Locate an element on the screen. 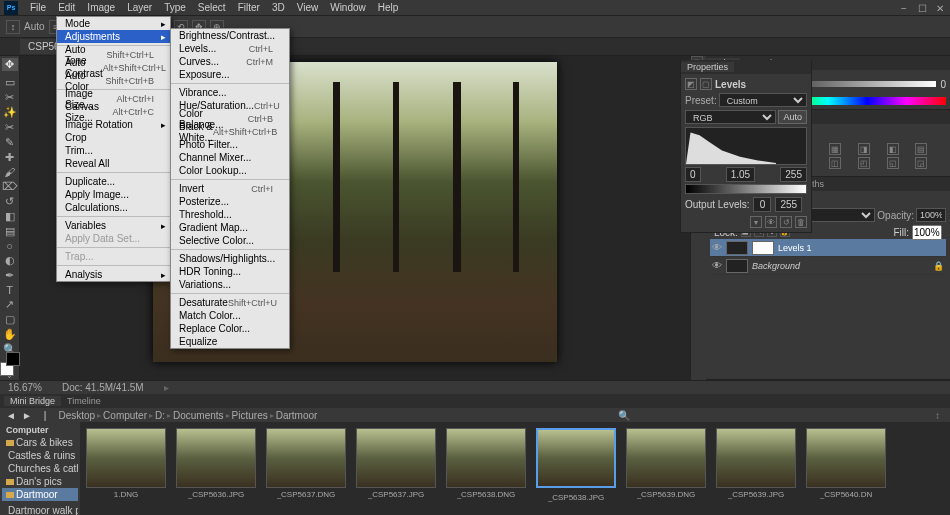  color-swatch is located at coordinates (10, 364).